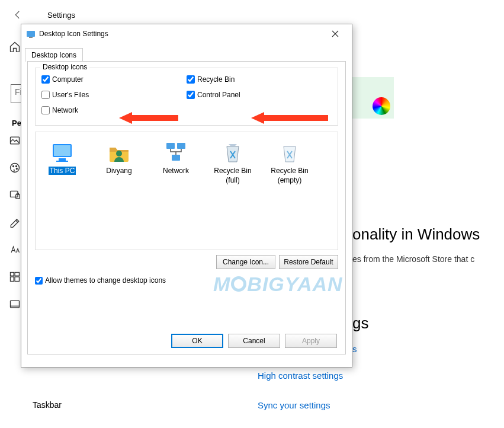  What do you see at coordinates (47, 405) in the screenshot?
I see `sidebar-item-taskbar-label: Taskbar` at bounding box center [47, 405].